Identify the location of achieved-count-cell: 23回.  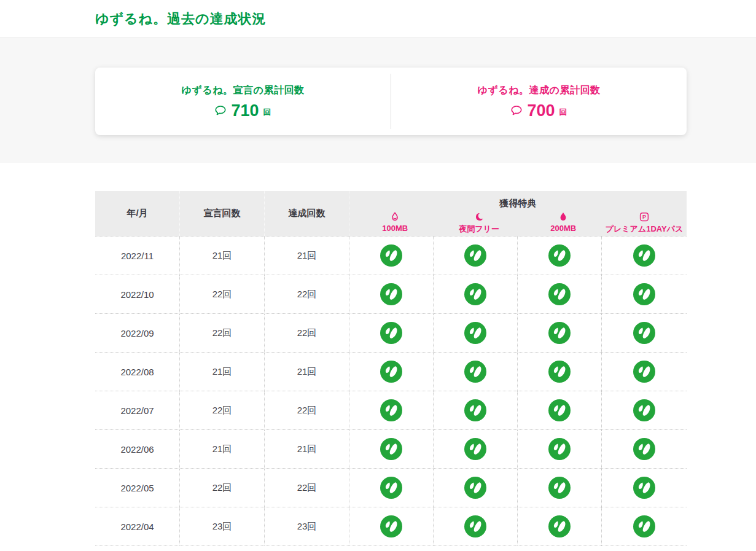
(307, 526).